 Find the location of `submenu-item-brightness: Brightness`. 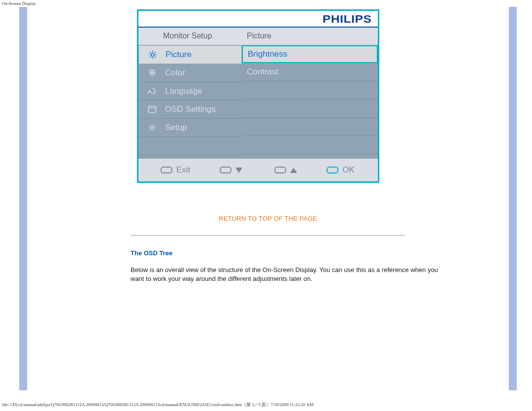

submenu-item-brightness: Brightness is located at coordinates (310, 54).